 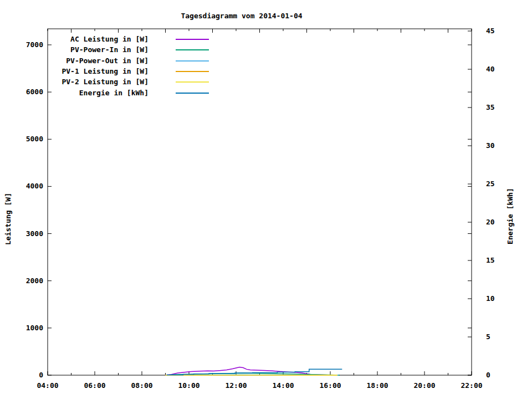 I want to click on y-left-tick-label: 3000, so click(x=27, y=234).